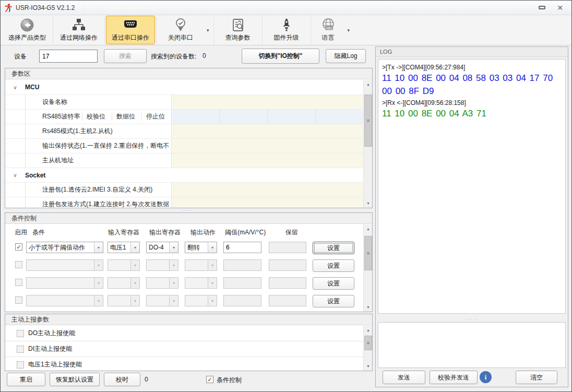 The height and width of the screenshot is (392, 572). I want to click on switch-to-io-control-button: 切换到"IO控制", so click(281, 56).